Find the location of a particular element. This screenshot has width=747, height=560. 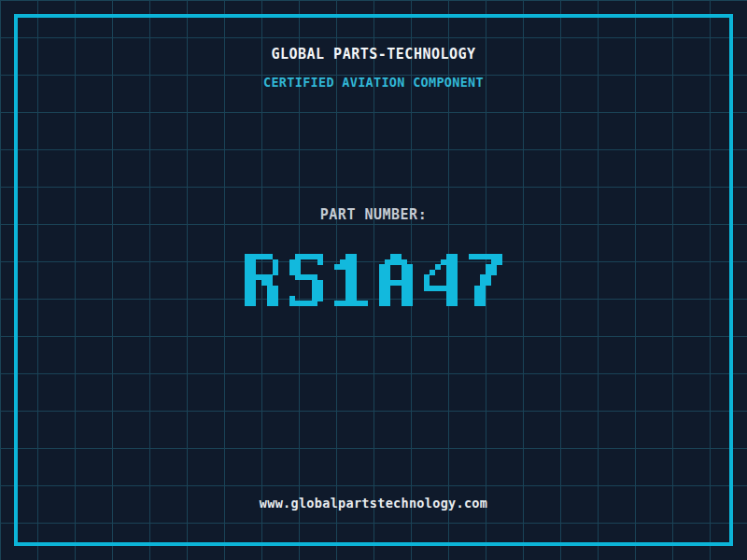

website-url: www.globalpartstechnology.com is located at coordinates (374, 503).